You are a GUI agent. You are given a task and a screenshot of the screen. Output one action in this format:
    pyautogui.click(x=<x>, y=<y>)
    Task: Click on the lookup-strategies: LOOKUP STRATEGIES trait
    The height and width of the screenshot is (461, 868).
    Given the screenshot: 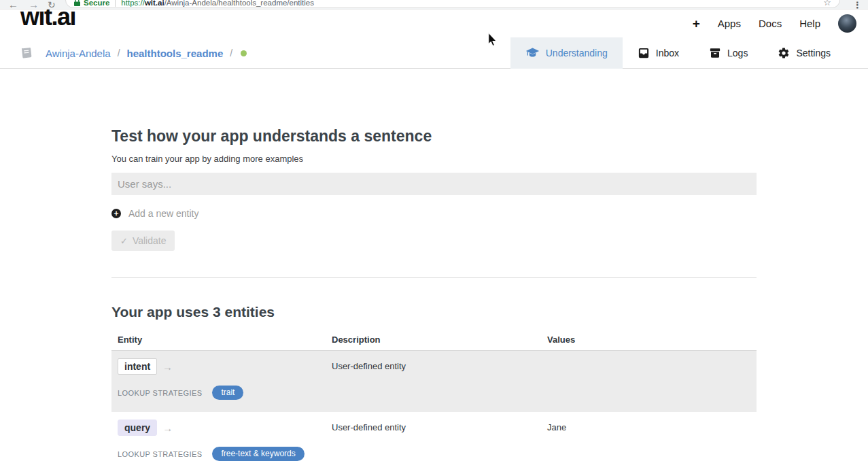 What is the action you would take?
    pyautogui.click(x=181, y=393)
    